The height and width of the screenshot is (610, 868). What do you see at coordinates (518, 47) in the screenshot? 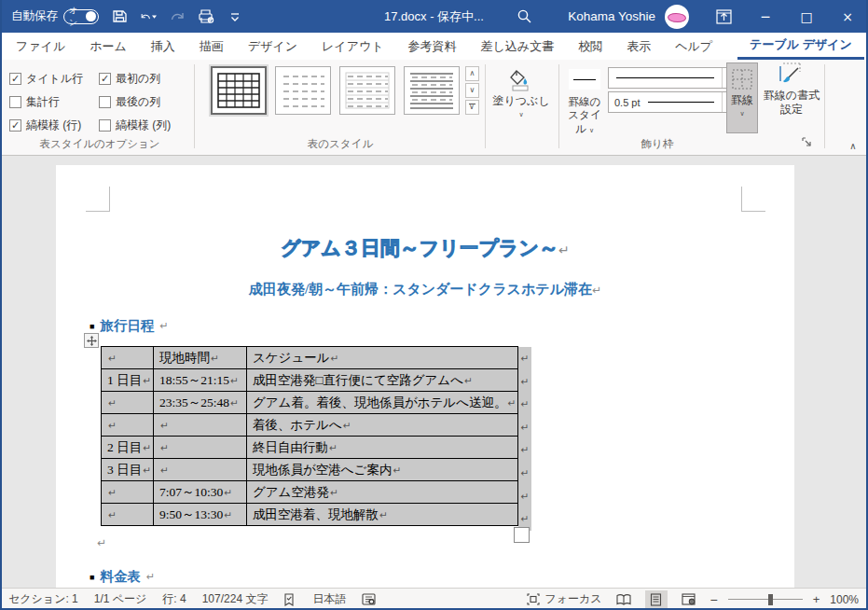
I see `tab-7: 差し込み文書` at bounding box center [518, 47].